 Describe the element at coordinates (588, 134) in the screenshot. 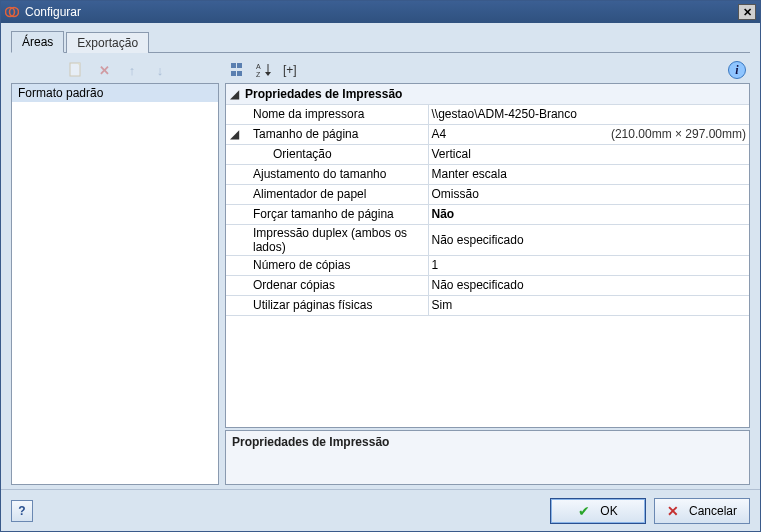

I see `property-value: A4 (210.00mm × 297.00mm)` at that location.